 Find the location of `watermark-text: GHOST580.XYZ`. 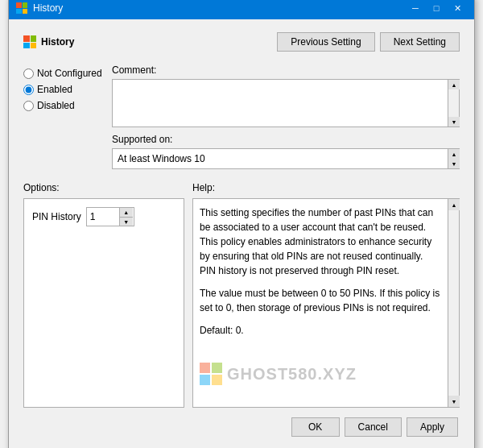

watermark-text: GHOST580.XYZ is located at coordinates (291, 374).